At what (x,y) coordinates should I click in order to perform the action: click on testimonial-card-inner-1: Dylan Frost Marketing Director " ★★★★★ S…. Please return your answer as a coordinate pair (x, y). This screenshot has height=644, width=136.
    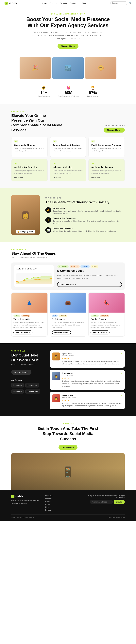
    Looking at the image, I should click on (92, 359).